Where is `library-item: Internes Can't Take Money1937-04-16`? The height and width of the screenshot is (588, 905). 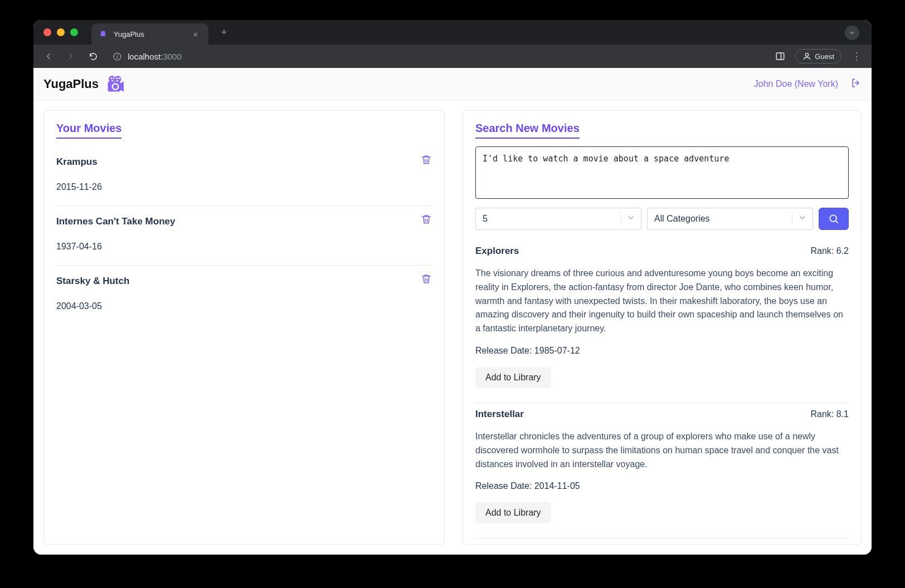 library-item: Internes Can't Take Money1937-04-16 is located at coordinates (244, 236).